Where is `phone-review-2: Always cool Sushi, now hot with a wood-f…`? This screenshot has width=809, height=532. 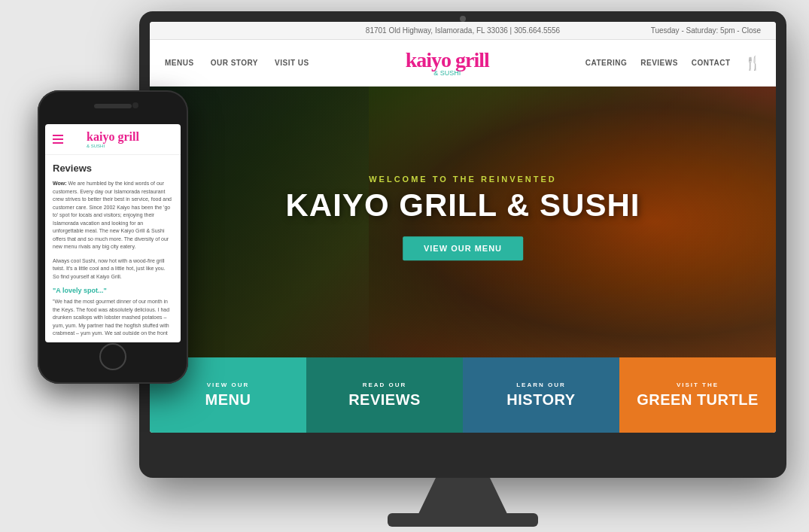
phone-review-2: Always cool Sushi, now hot with a wood-f… is located at coordinates (113, 269).